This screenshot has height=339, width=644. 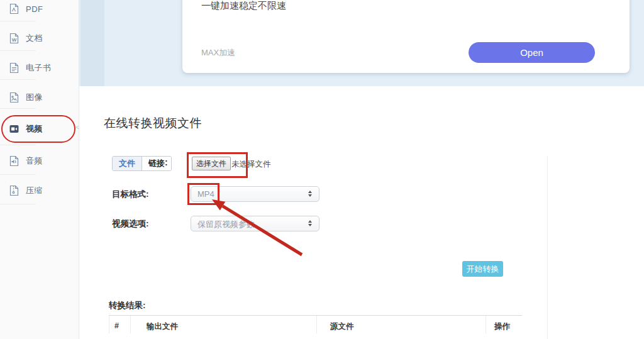 I want to click on file-status-text: 未选择文件, so click(x=252, y=165).